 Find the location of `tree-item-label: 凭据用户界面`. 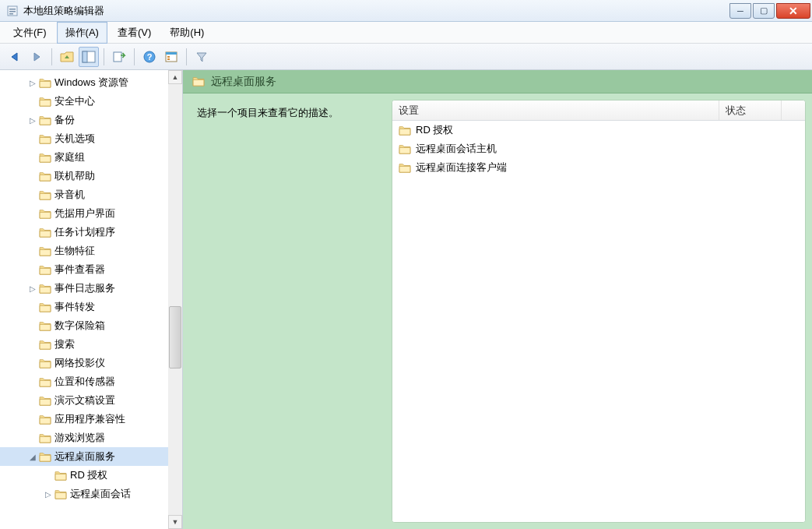

tree-item-label: 凭据用户界面 is located at coordinates (85, 213).